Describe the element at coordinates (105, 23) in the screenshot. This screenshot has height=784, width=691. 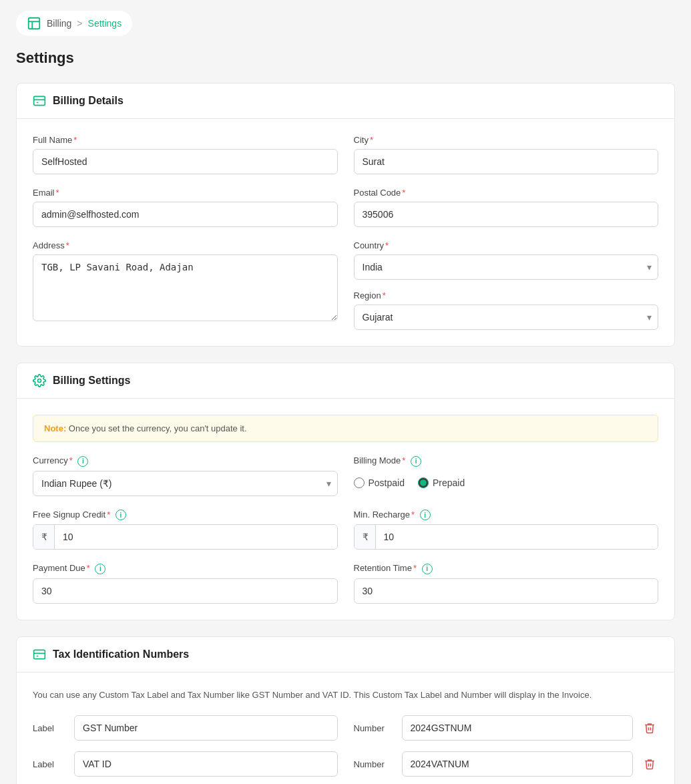
I see `breadcrumb-current: Settings` at that location.